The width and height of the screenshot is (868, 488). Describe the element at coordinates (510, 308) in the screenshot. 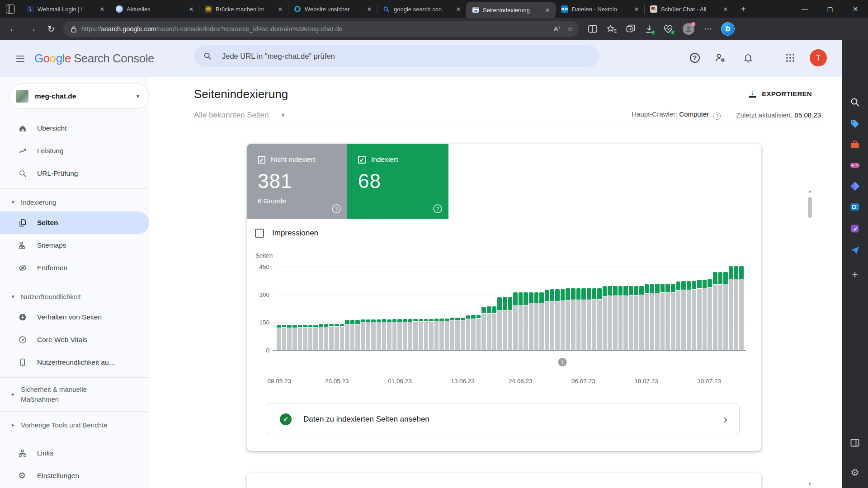

I see `bar-series` at that location.